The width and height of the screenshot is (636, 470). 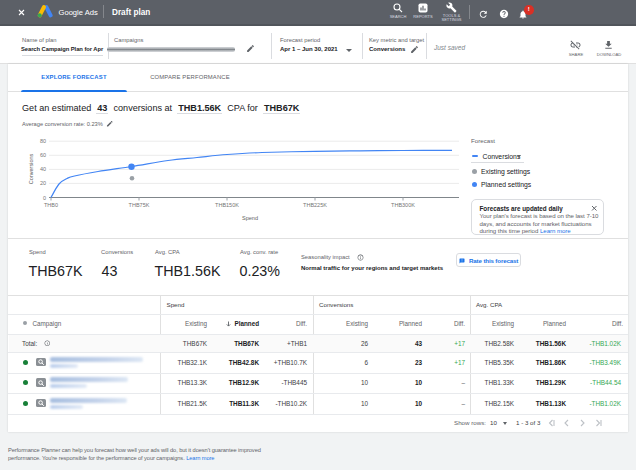 What do you see at coordinates (140, 205) in the screenshot?
I see `svg-text: THB75K` at bounding box center [140, 205].